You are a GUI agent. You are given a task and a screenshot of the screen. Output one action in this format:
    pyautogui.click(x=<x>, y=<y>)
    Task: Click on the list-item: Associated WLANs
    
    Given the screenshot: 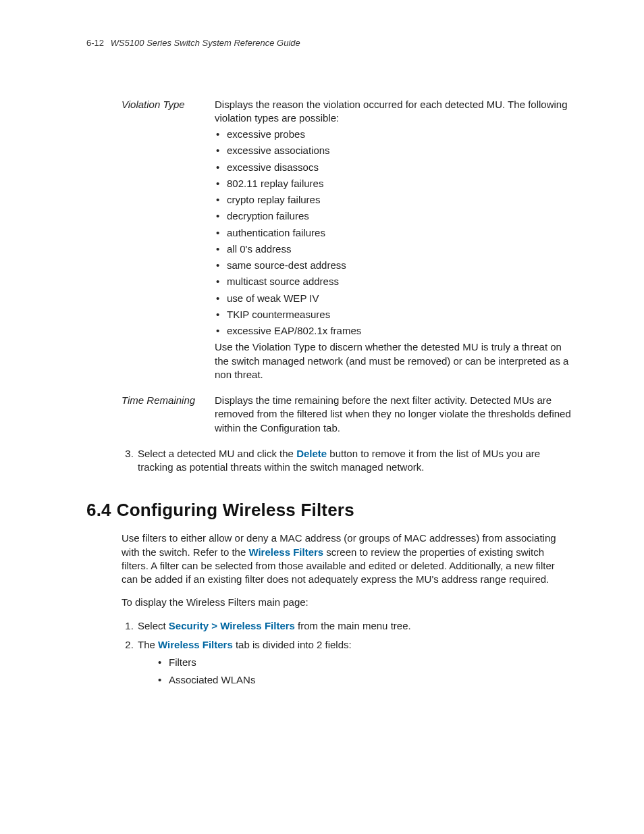 What is the action you would take?
    pyautogui.click(x=364, y=680)
    